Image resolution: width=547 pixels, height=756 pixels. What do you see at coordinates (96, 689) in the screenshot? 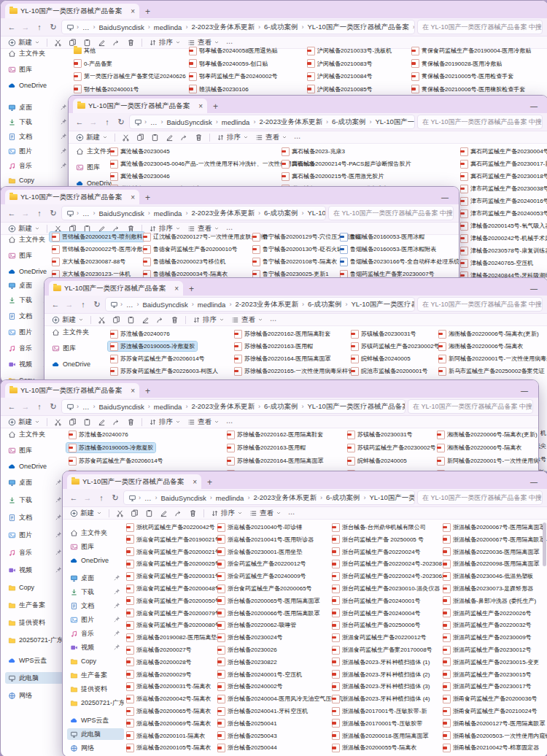
I see `sidebar-item-提供资料: 提供资料` at bounding box center [96, 689].